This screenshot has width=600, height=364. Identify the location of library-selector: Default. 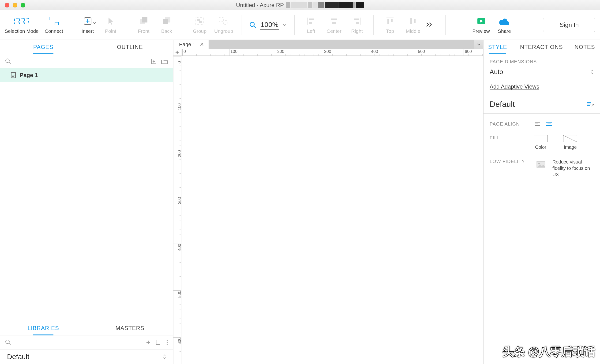
(87, 357).